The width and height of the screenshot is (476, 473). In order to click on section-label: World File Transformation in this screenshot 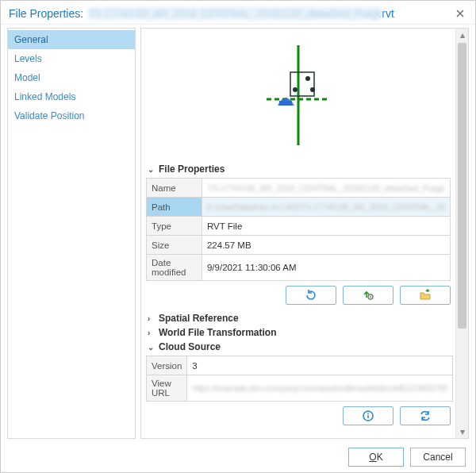, I will do `click(217, 333)`.